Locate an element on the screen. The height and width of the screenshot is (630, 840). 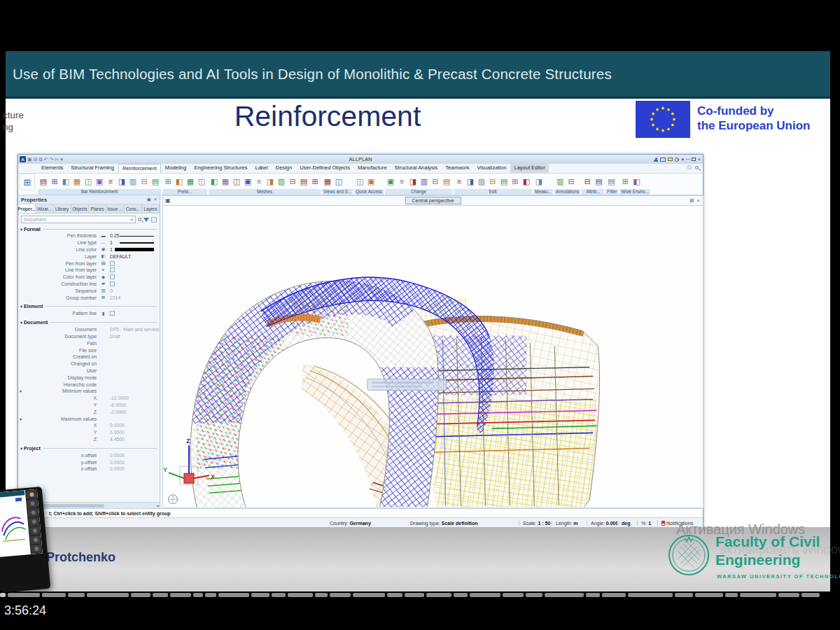
property-row: z-offset0.0000 is located at coordinates (89, 469).